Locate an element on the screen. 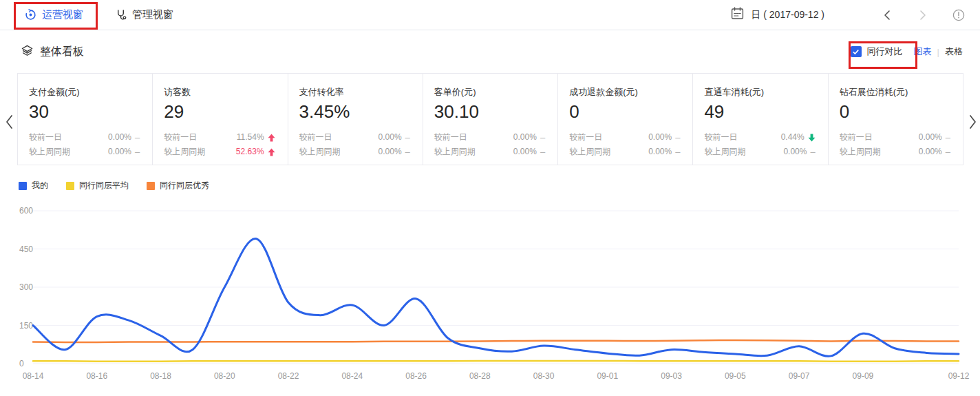 Image resolution: width=980 pixels, height=396 pixels. compare-row-value: 0.44% is located at coordinates (793, 138).